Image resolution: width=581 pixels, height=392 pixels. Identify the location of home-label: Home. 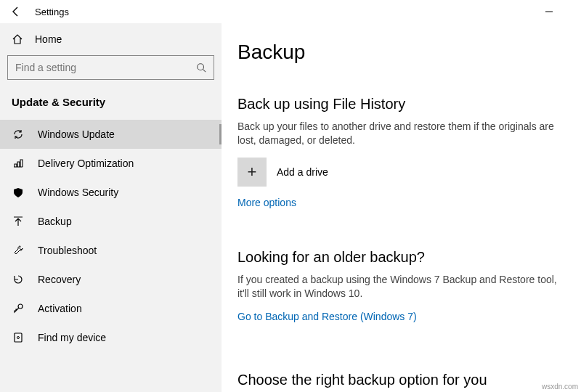
(48, 39).